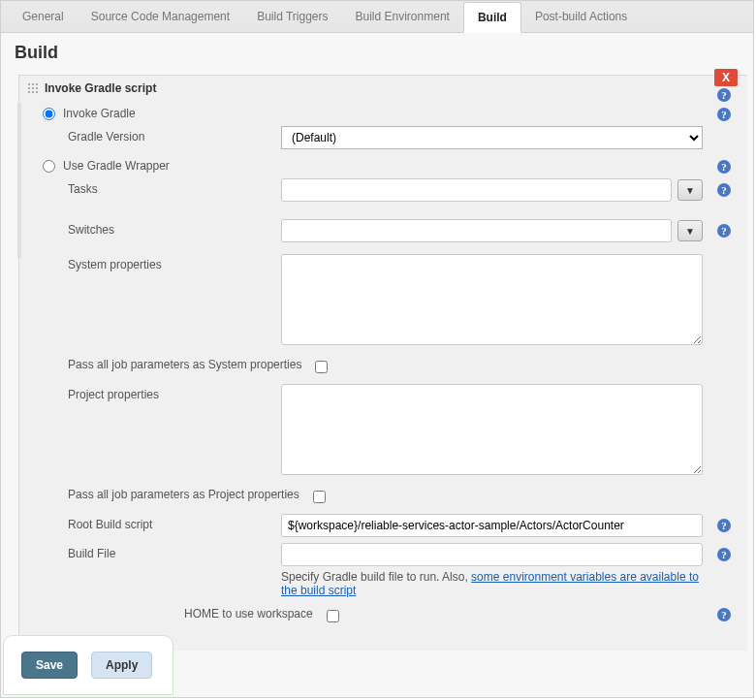 The width and height of the screenshot is (756, 700). Describe the element at coordinates (384, 52) in the screenshot. I see `page-title: Build` at that location.